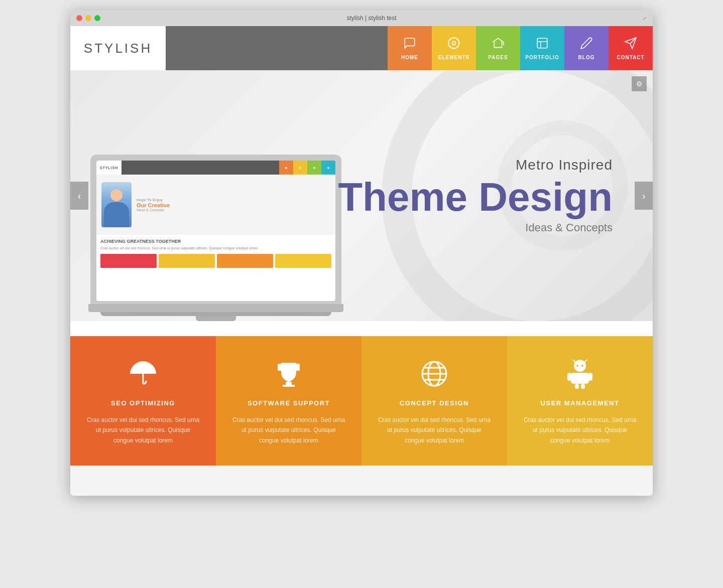  Describe the element at coordinates (542, 57) in the screenshot. I see `nav-label-portfolio: PORTFOLIO` at that location.